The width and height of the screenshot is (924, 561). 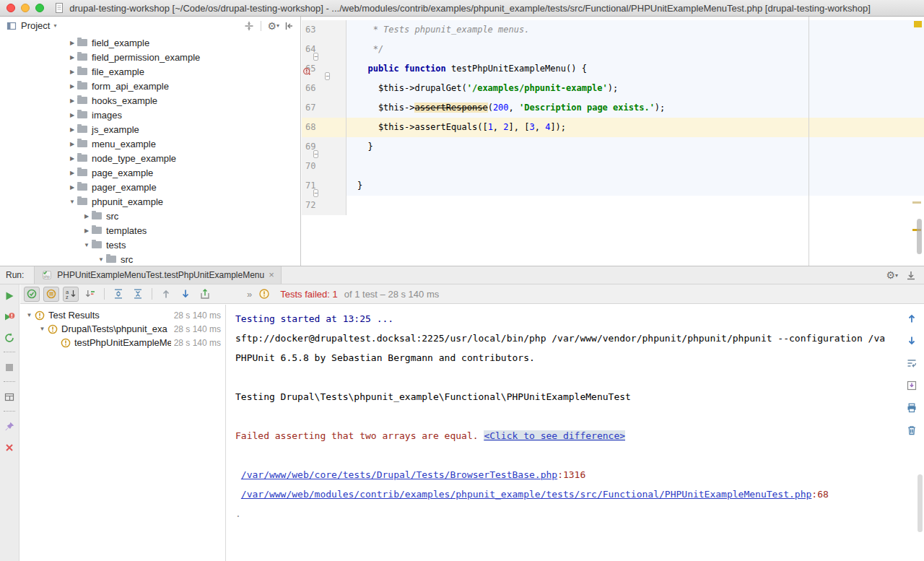 I want to click on tree-item-phpunit_example: ▼phpunit_example, so click(x=150, y=201).